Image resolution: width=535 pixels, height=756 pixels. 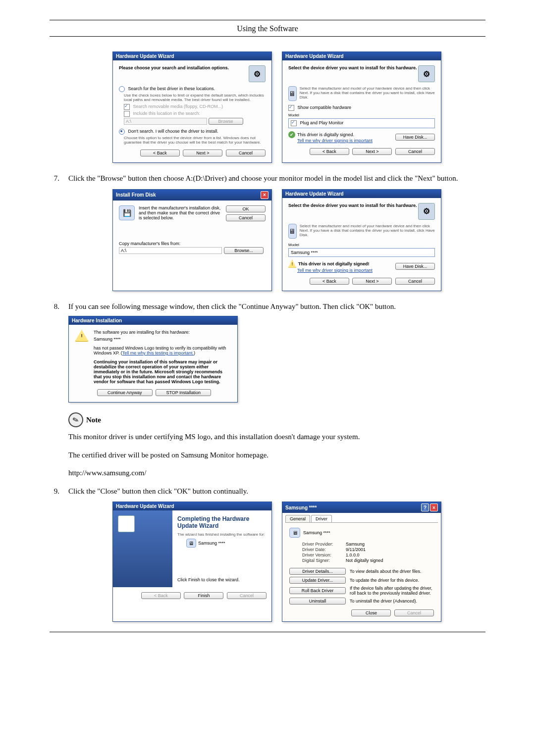 I want to click on signer-value: Not digitally signed, so click(x=365, y=560).